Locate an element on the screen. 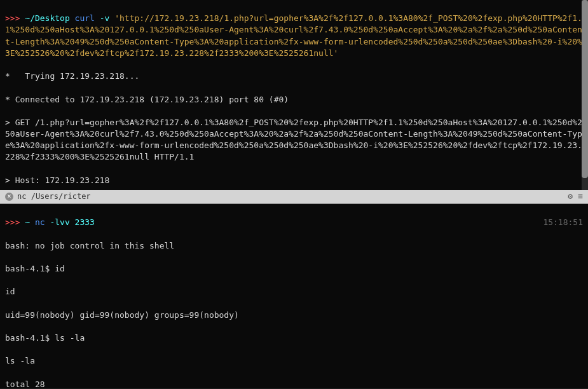  timestamp: 15:18:51 is located at coordinates (563, 222).